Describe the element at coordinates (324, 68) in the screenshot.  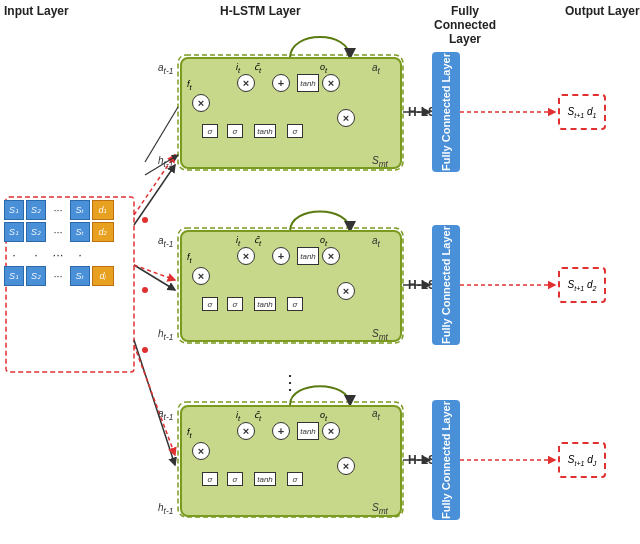
I see `ot-label-1: ot` at that location.